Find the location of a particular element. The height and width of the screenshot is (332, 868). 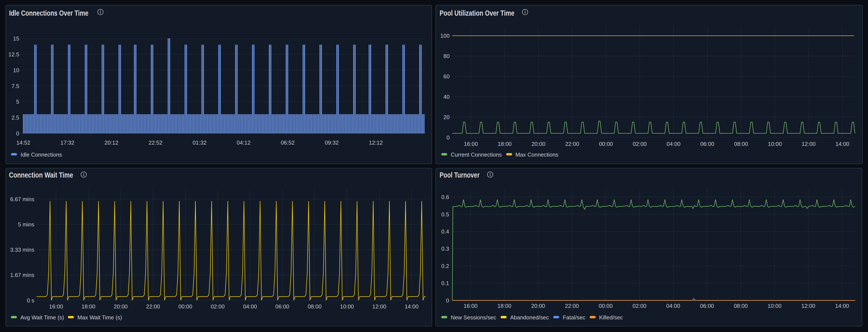

svg-text: 60 is located at coordinates (446, 76).